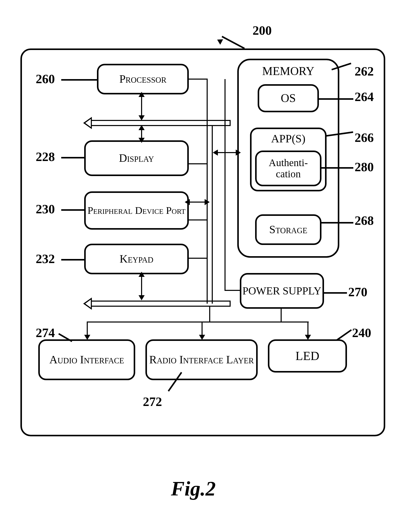 This screenshot has width=411, height=532. What do you see at coordinates (161, 126) in the screenshot?
I see `bus-upper-bot` at bounding box center [161, 126].